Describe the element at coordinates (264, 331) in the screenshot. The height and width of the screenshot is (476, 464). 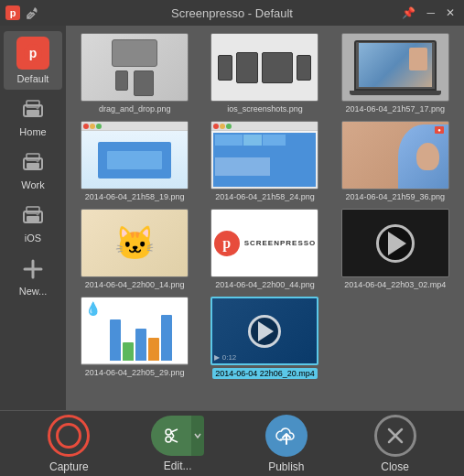
I see `thumbnail-10: ▶ 0:12` at that location.